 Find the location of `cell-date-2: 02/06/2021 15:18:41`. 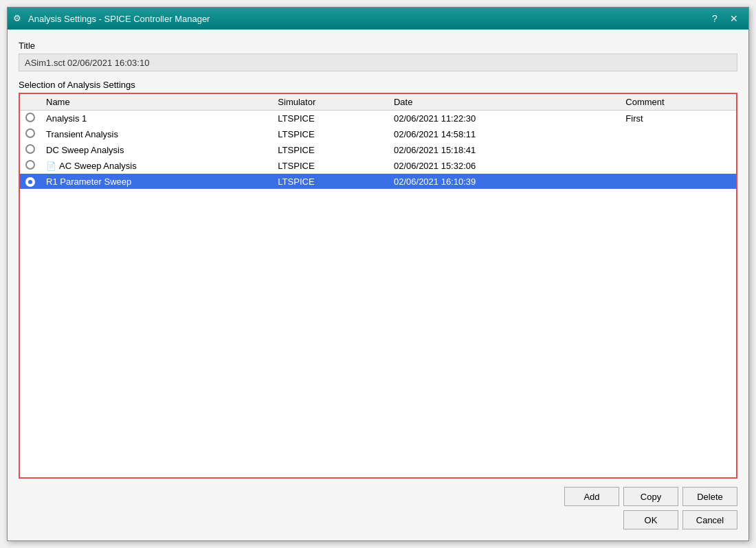

cell-date-2: 02/06/2021 15:18:41 is located at coordinates (504, 150).